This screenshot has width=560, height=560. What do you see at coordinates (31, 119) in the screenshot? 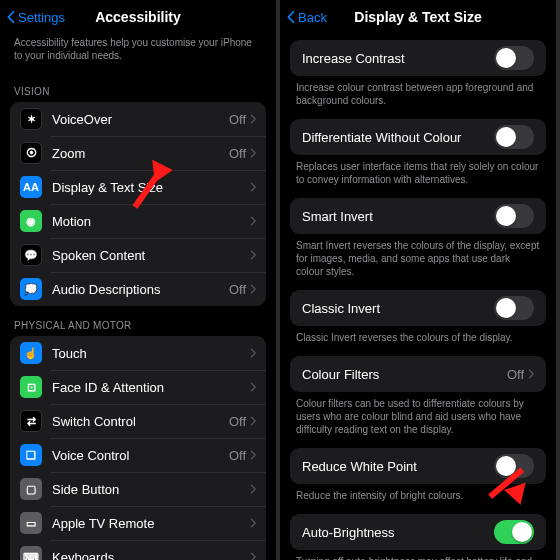
I see `voiceover-icon: ✶` at bounding box center [31, 119].